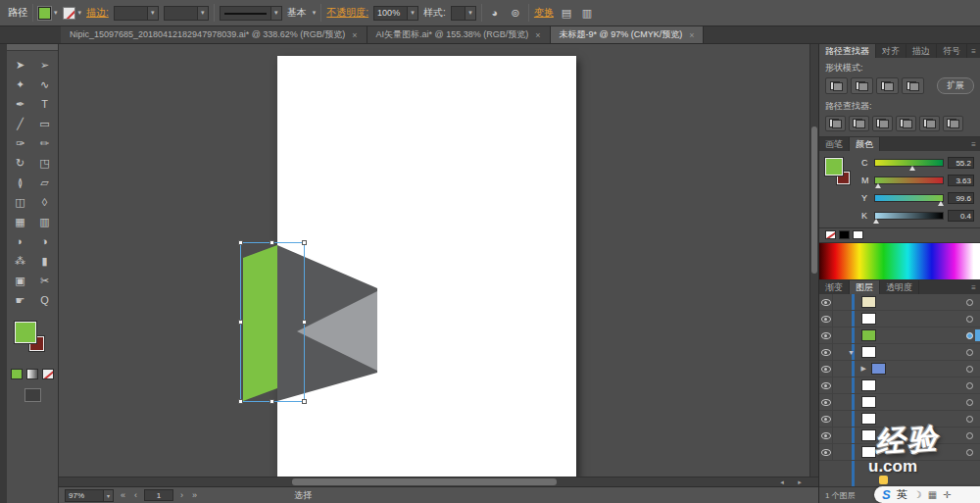 Image resolution: width=980 pixels, height=503 pixels. Describe the element at coordinates (864, 287) in the screenshot. I see `tab-layers: 图层` at that location.